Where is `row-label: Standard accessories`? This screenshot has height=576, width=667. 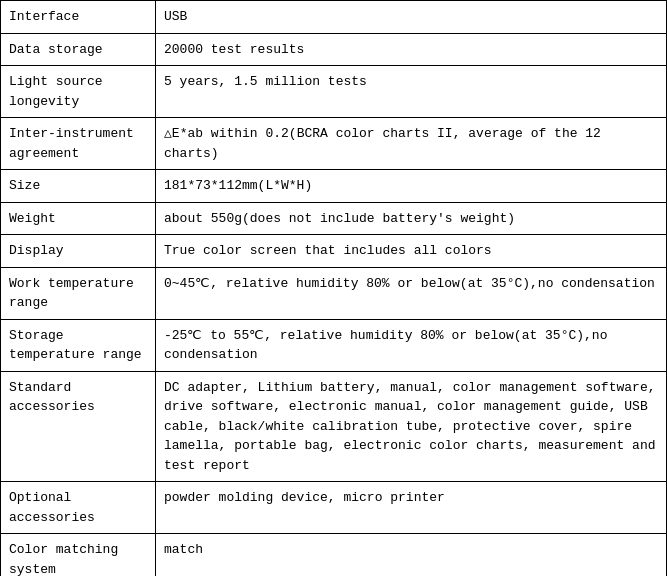 row-label: Standard accessories is located at coordinates (78, 427).